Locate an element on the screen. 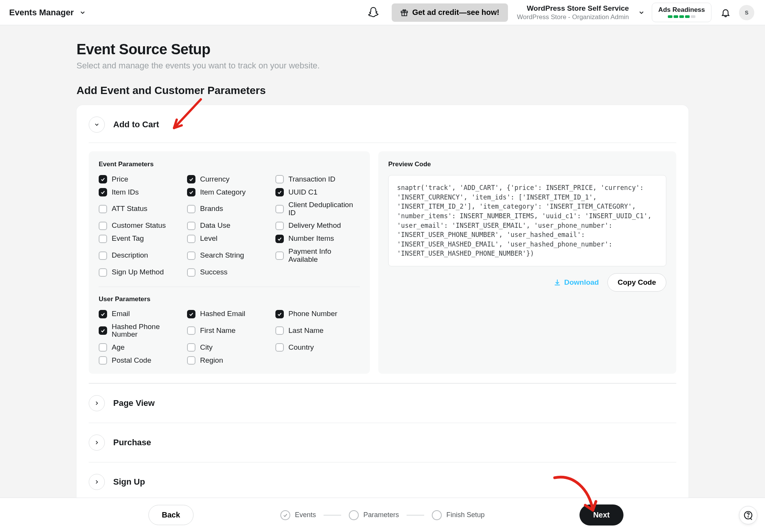 This screenshot has height=532, width=765. checkbox-row: Age is located at coordinates (141, 347).